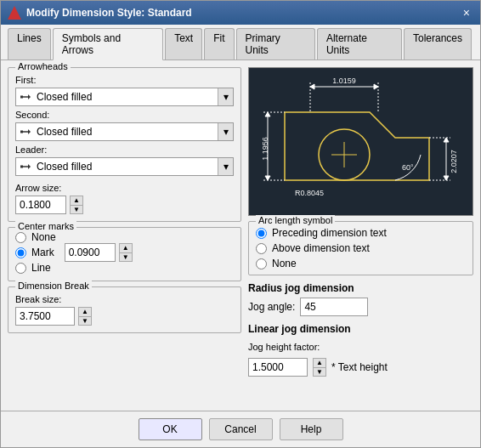 This screenshot has height=448, width=481. I want to click on leader-dropdown-btn: ▾, so click(225, 167).